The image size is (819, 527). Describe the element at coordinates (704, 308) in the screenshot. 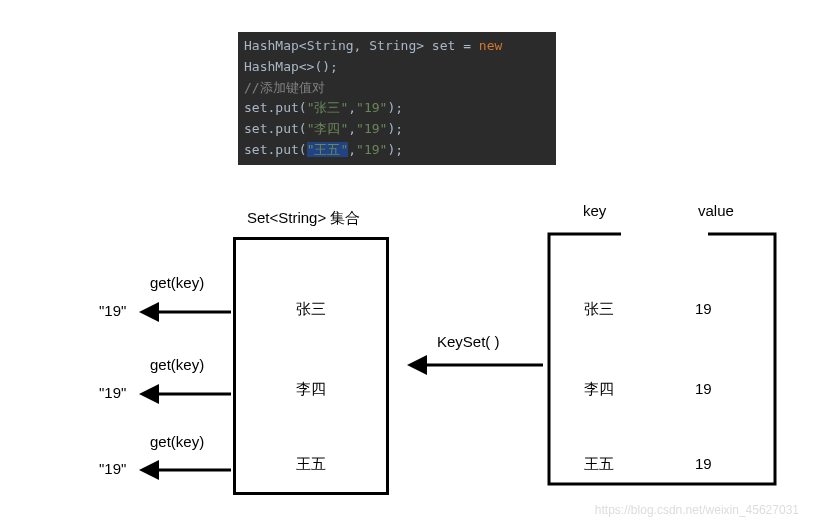

I see `map-value-1: 19` at that location.